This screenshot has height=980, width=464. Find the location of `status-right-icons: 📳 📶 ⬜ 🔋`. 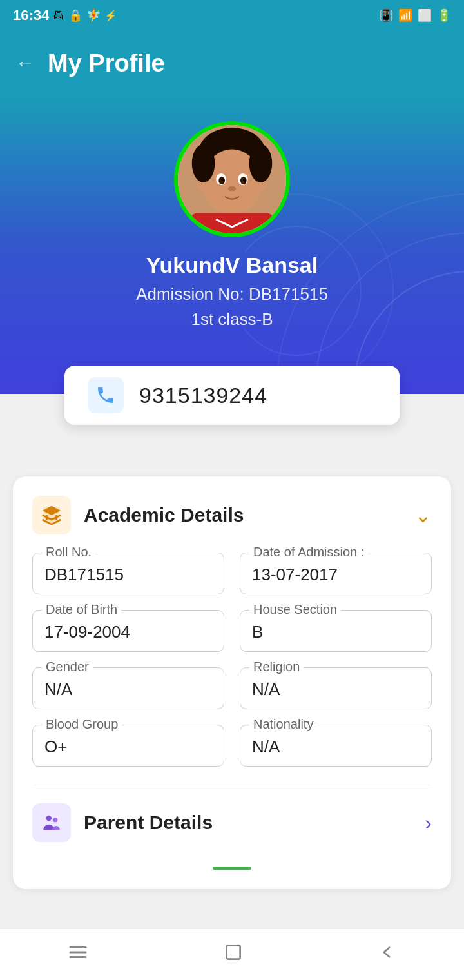

status-right-icons: 📳 📶 ⬜ 🔋 is located at coordinates (415, 15).